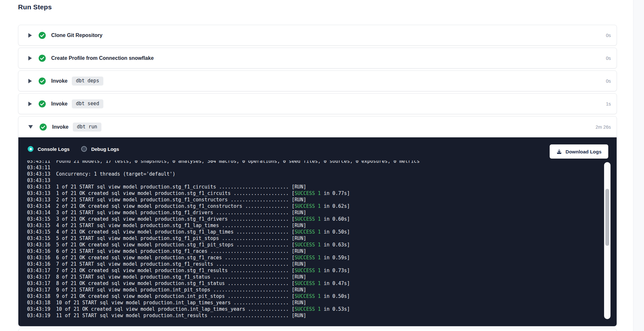  I want to click on log-message: 9 of 21 OK created sql view model produc…, so click(171, 296).